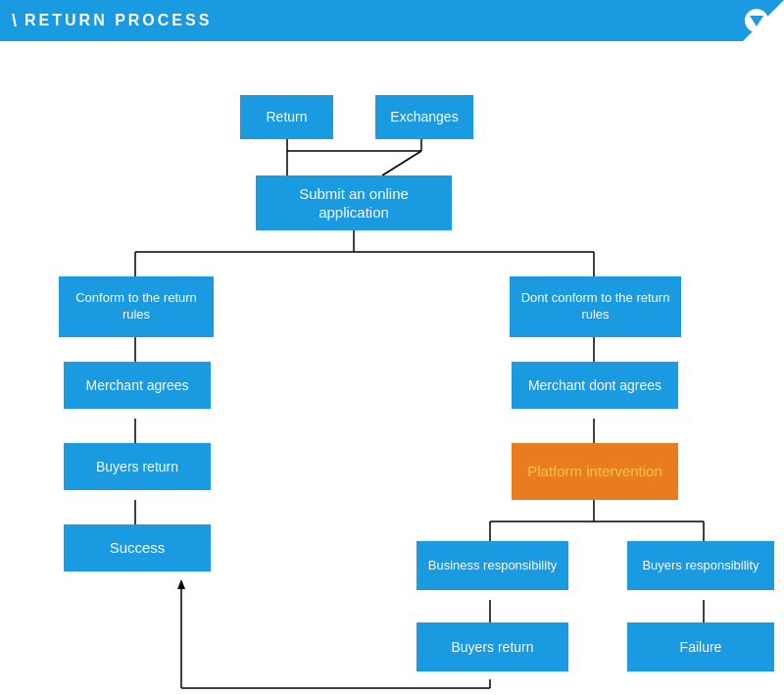  Describe the element at coordinates (492, 647) in the screenshot. I see `buyers-return-right-box: Buyers return` at that location.